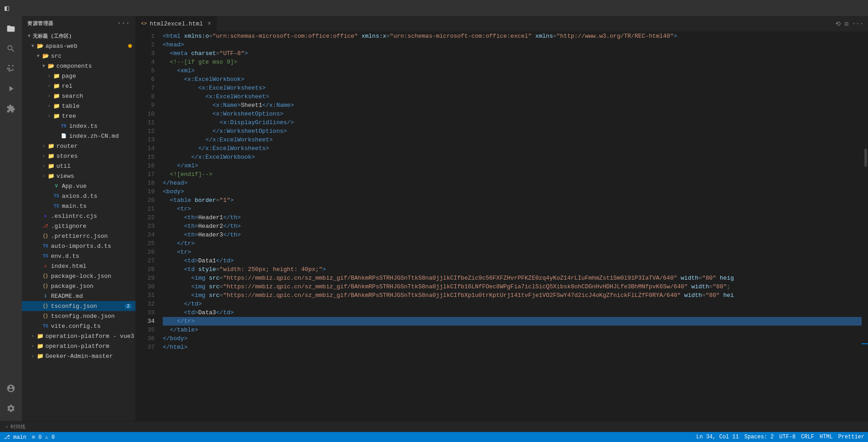 The image size is (868, 442). What do you see at coordinates (79, 316) in the screenshot?
I see `sidebar-item-tsconfig-node: › {} tsconfig.node.json` at bounding box center [79, 316].